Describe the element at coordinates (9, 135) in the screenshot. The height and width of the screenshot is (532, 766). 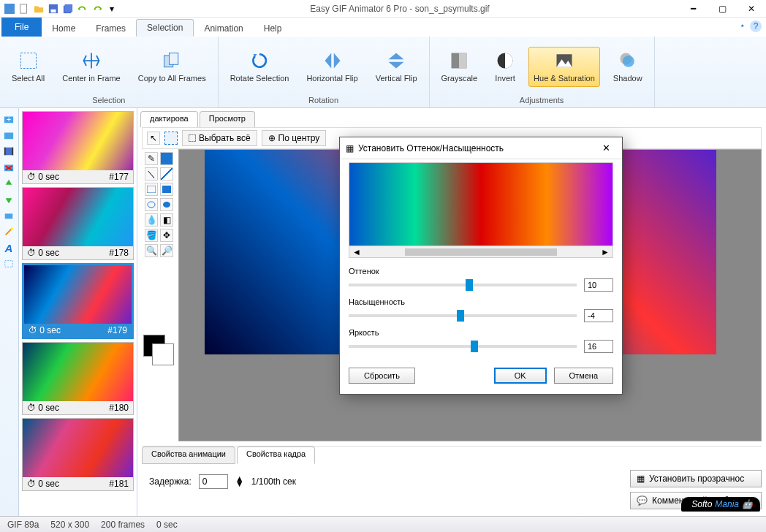
I see `insert-frame-icon` at that location.